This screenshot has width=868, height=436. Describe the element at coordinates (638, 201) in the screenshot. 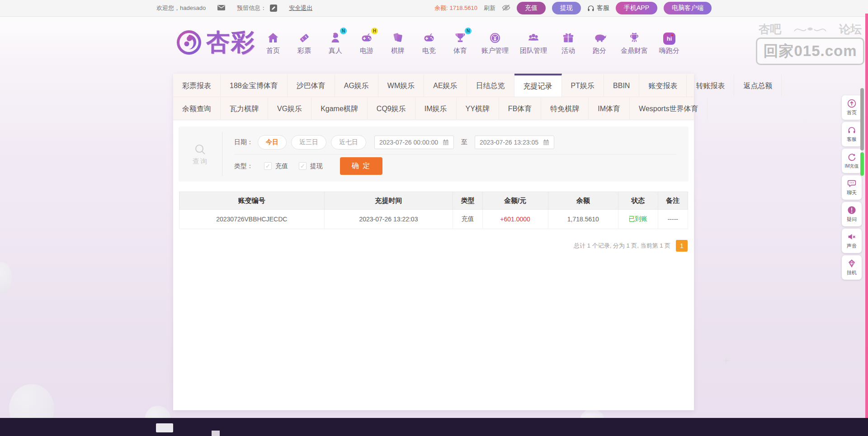

I see `col-header-status: 状态` at that location.